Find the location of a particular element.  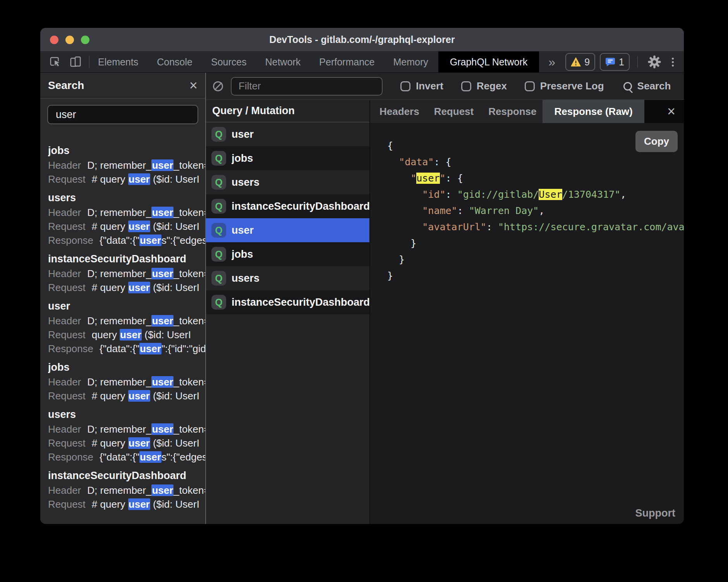

result-group-title: users is located at coordinates (127, 198).